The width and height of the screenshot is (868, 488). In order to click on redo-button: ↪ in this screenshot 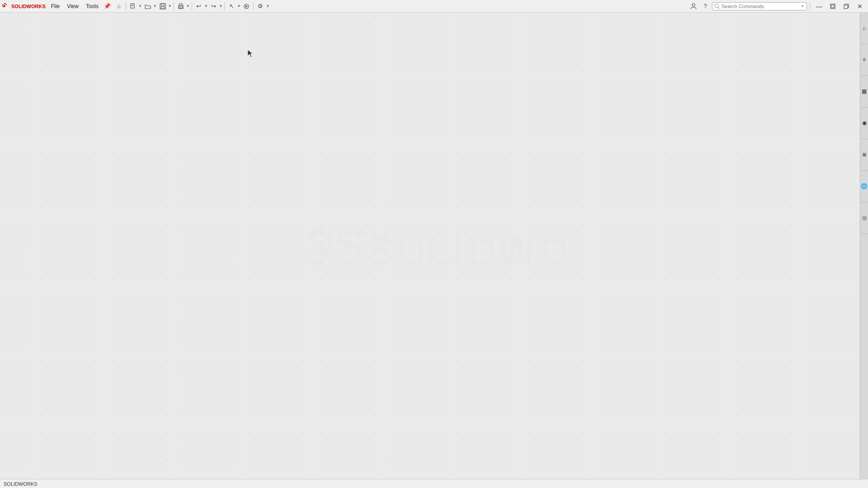, I will do `click(214, 6)`.